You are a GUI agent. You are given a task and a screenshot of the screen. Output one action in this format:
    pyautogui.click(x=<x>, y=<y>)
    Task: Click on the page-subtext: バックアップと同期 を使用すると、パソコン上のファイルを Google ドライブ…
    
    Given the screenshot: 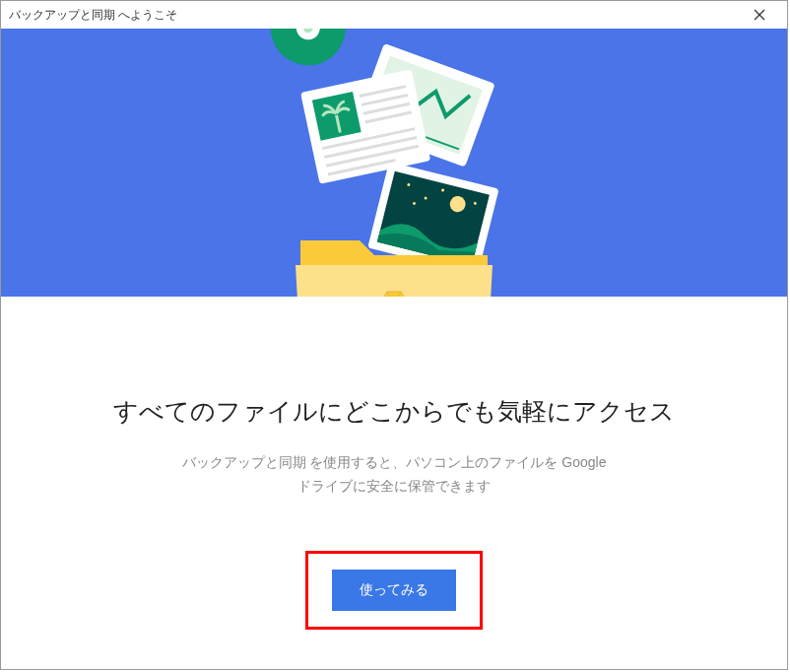 What is the action you would take?
    pyautogui.click(x=394, y=475)
    